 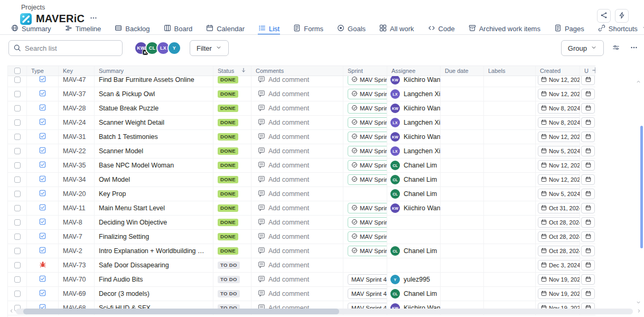 What do you see at coordinates (154, 251) in the screenshot?
I see `summary-cell: Intro Explanation + Worldbuilding Writin…` at bounding box center [154, 251].